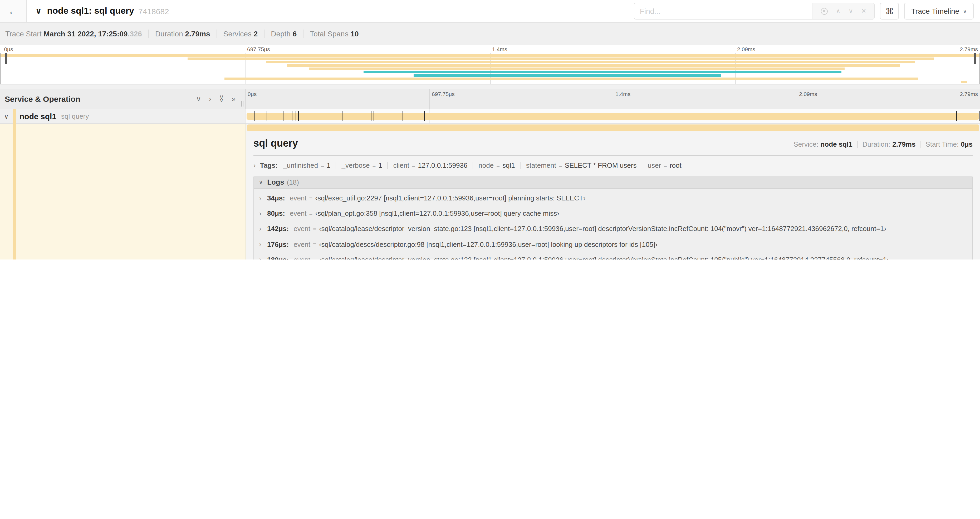  Describe the element at coordinates (975, 59) in the screenshot. I see `viewport-right-handle` at that location.